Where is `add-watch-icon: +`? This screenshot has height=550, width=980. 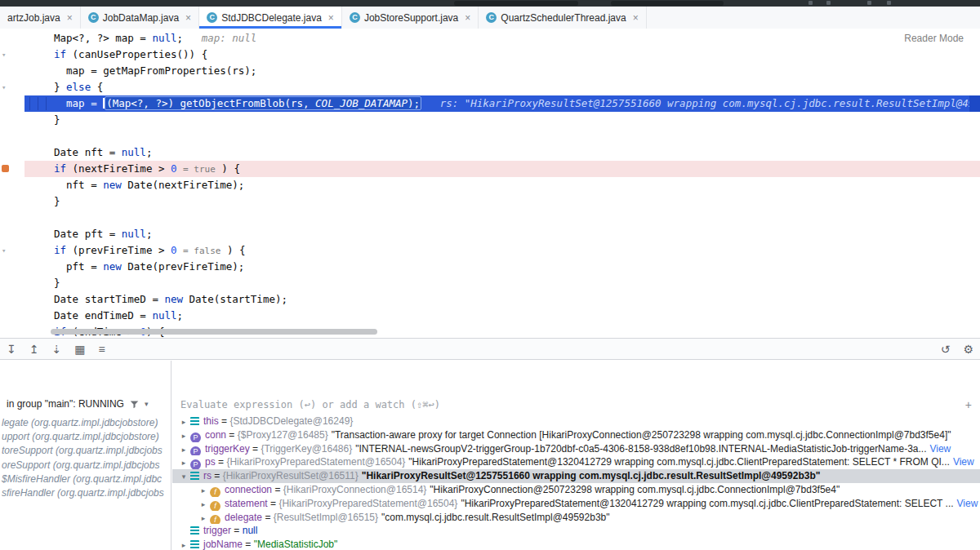 add-watch-icon: + is located at coordinates (969, 405).